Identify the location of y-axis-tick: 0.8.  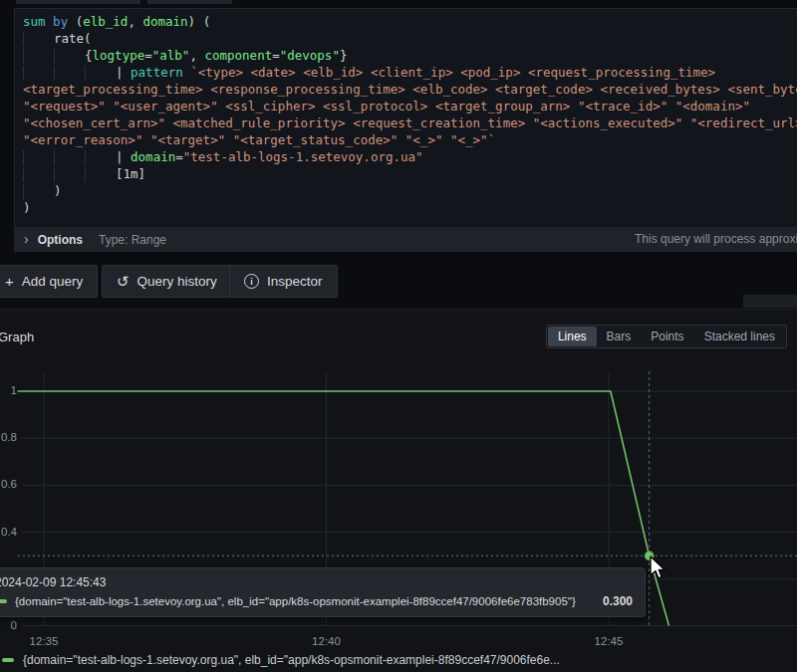
(8, 437).